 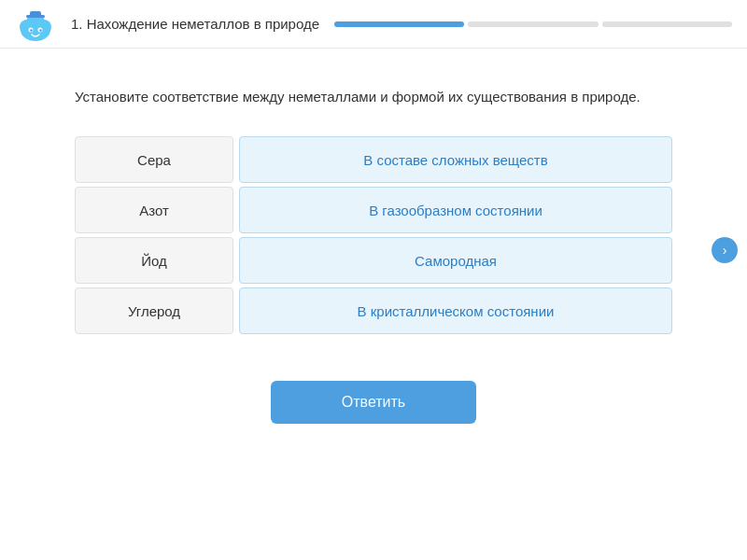 I want to click on left-cell-3: Углерод, so click(x=154, y=311).